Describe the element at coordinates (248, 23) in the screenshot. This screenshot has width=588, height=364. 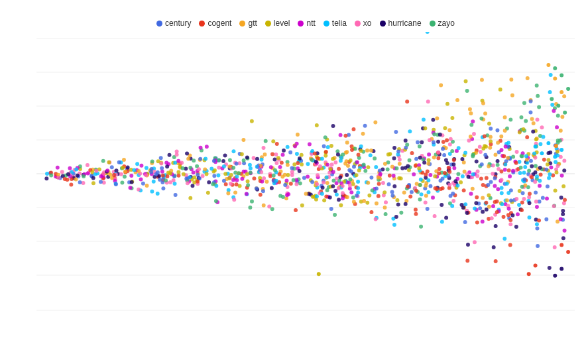
I see `legend-item-gtt: gtt` at that location.